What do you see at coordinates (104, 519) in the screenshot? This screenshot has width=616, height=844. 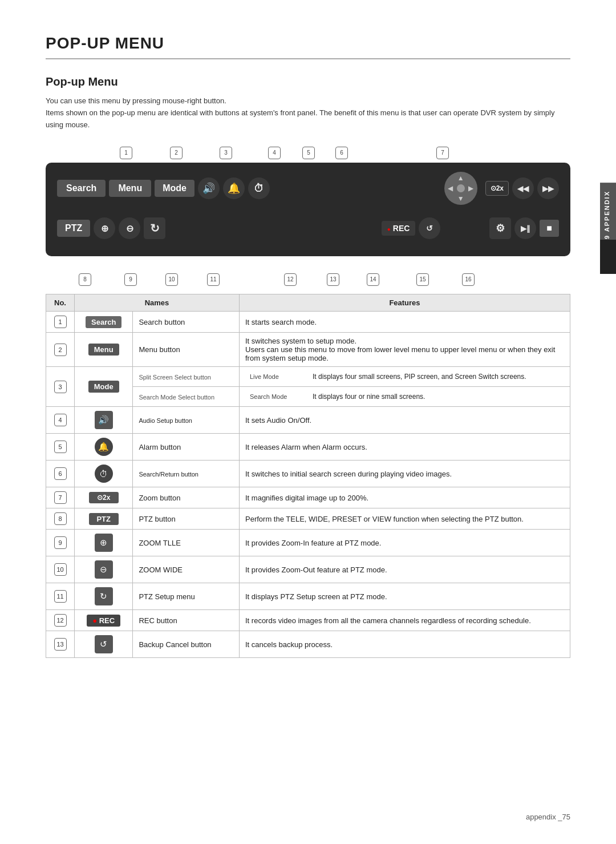 I see `ptz-btn-label: PTZ` at bounding box center [104, 519].